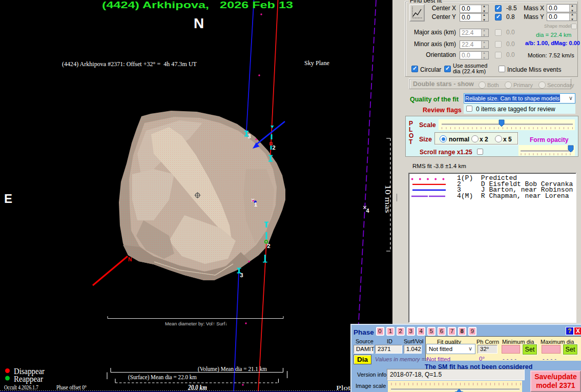  What do you see at coordinates (198, 5) in the screenshot?
I see `svg-text:(4424) Arkhipova, 2026 Feb 1: (4424) Arkhipova, 2026 Feb 13` at bounding box center [198, 5].